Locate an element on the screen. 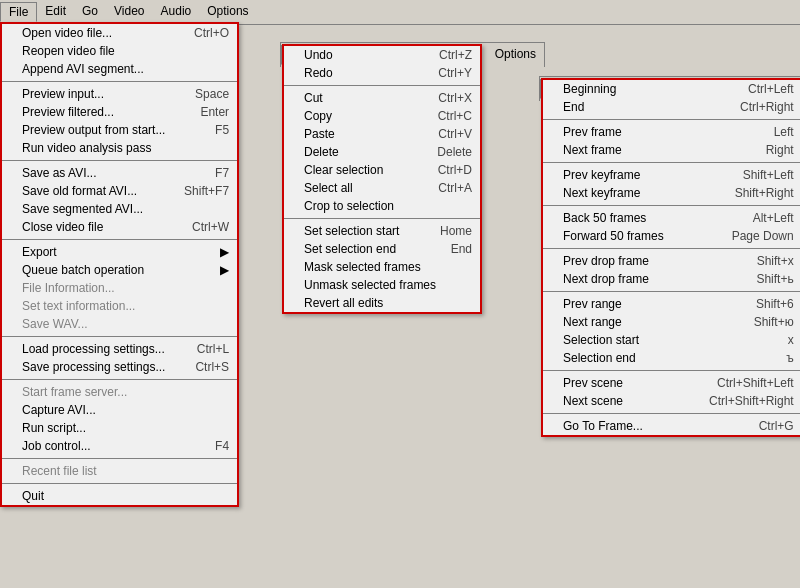 The image size is (800, 588). edit-select-all: Select all Ctrl+A is located at coordinates (382, 188).